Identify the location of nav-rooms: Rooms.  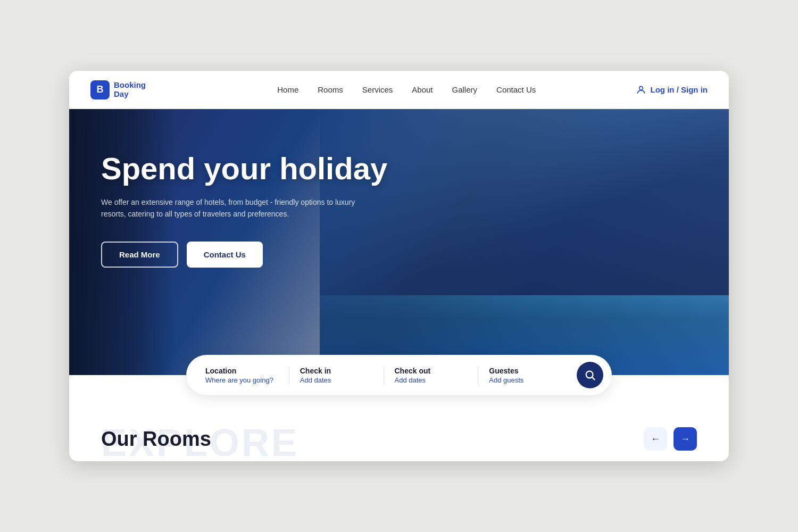
(330, 89).